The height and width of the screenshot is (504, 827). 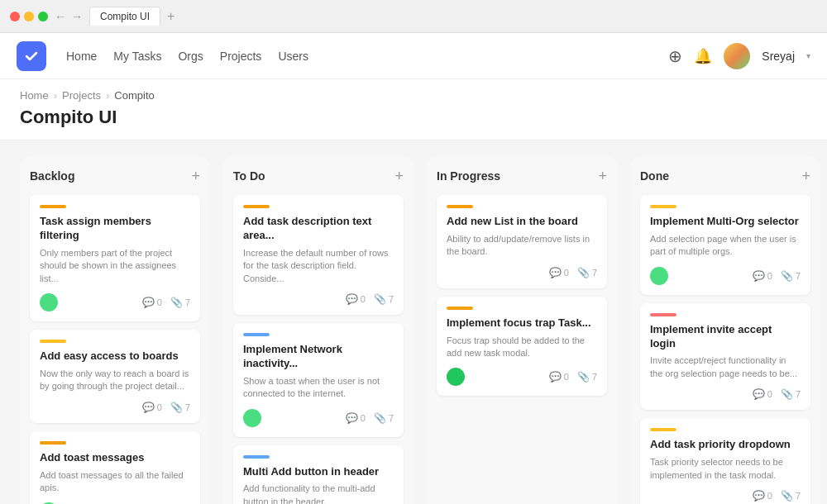 What do you see at coordinates (725, 461) in the screenshot?
I see `card-card-12: Add task priority dropdownTask priority …` at bounding box center [725, 461].